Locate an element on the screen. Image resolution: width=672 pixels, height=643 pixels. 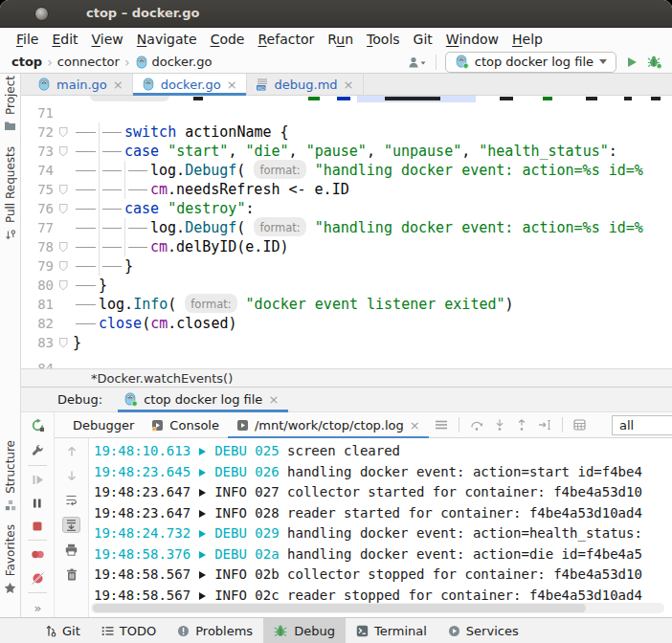
line-number: 76 is located at coordinates (37, 209).